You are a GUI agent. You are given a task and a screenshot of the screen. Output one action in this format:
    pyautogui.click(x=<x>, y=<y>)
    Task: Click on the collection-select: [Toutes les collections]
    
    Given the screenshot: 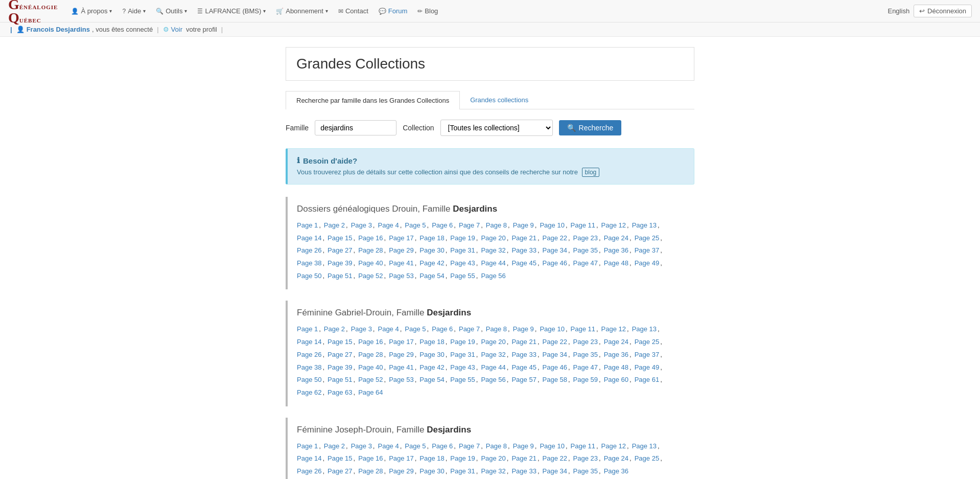 What is the action you would take?
    pyautogui.click(x=497, y=128)
    